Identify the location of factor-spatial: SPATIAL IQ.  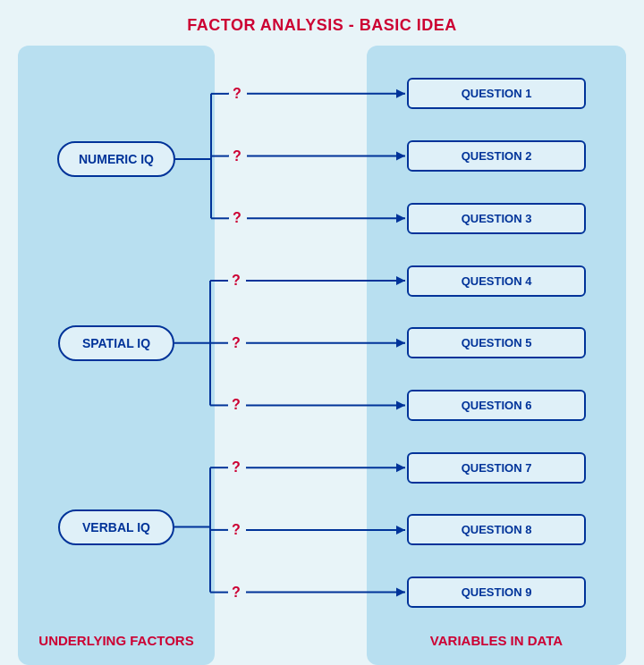
(116, 343).